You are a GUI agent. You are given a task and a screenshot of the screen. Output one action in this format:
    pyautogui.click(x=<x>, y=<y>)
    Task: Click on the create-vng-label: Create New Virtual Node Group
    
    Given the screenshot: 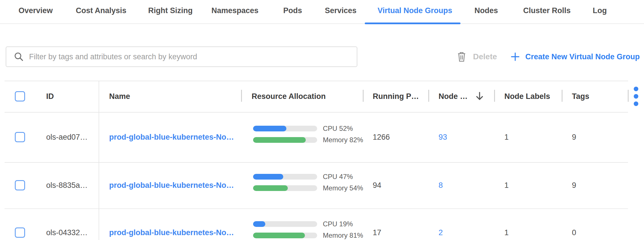 What is the action you would take?
    pyautogui.click(x=582, y=57)
    